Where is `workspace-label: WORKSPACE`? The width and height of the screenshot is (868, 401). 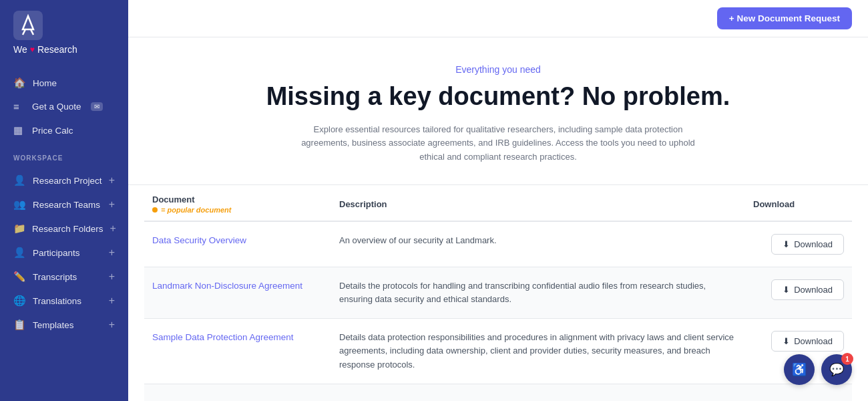
workspace-label: WORKSPACE is located at coordinates (64, 155).